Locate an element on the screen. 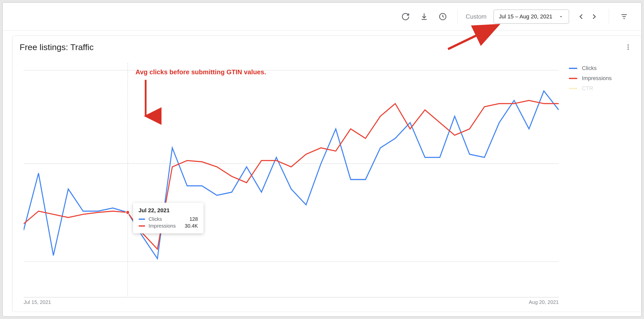 The height and width of the screenshot is (319, 644). download-icon is located at coordinates (424, 17).